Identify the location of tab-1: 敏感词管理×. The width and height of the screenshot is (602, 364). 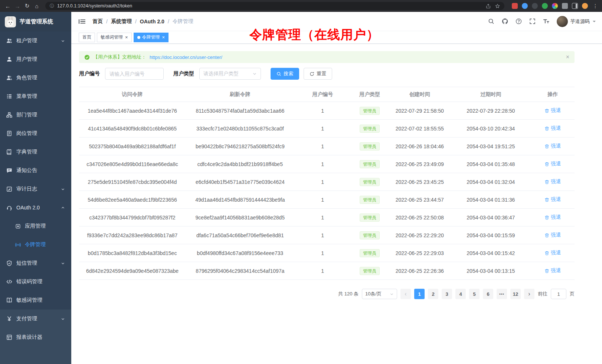
(114, 37).